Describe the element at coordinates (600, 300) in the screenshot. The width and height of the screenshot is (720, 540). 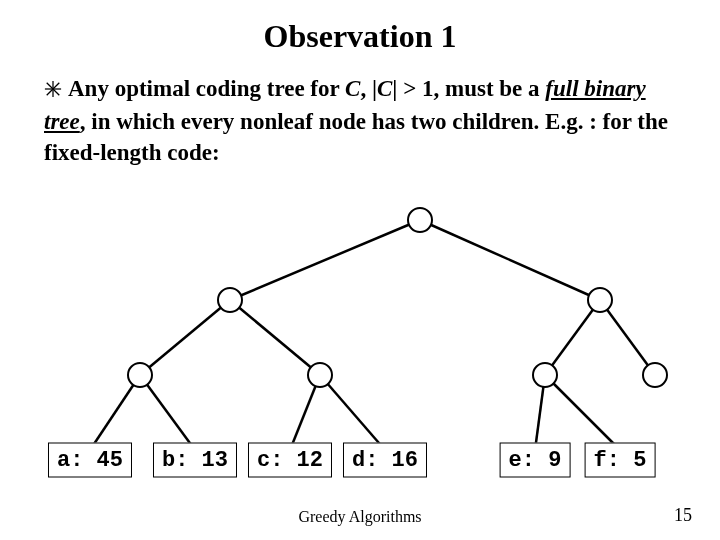
I see `tree-node-R` at that location.